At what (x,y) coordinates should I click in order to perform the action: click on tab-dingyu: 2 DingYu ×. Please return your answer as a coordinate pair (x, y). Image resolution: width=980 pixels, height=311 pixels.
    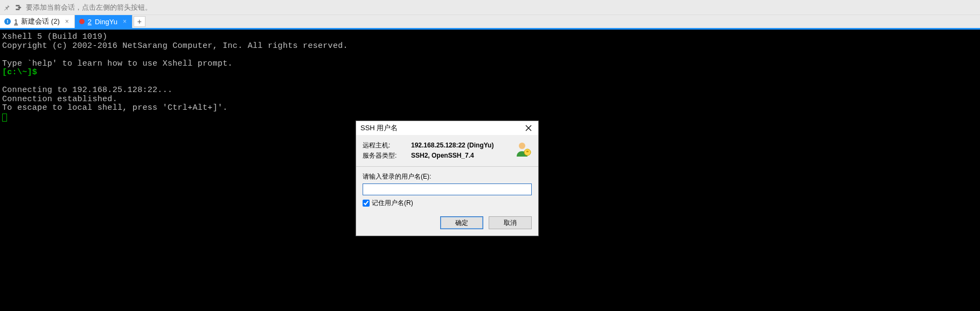
    Looking at the image, I should click on (103, 22).